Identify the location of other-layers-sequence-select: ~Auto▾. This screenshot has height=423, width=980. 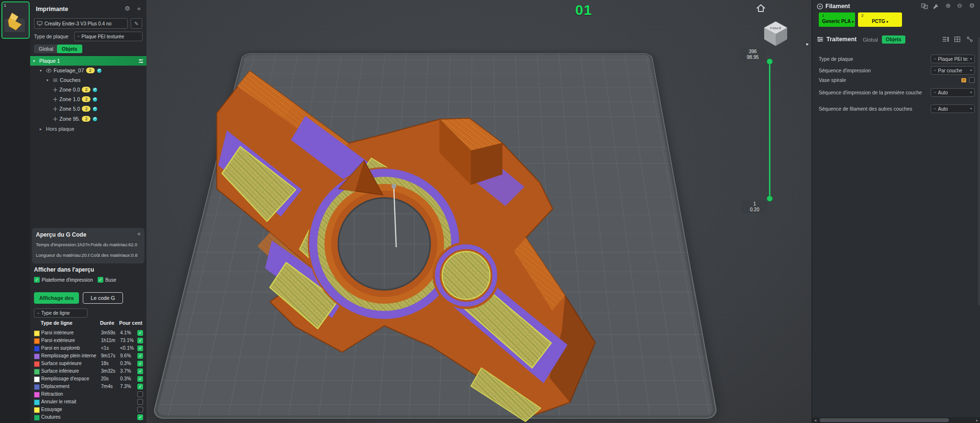
(953, 109).